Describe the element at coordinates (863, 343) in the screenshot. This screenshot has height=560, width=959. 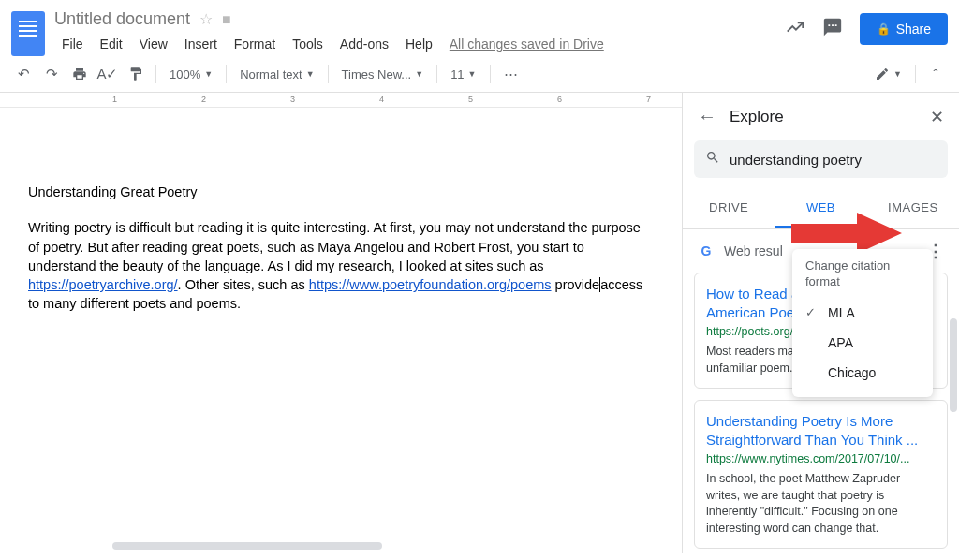
I see `citation-option-apa: APA` at that location.